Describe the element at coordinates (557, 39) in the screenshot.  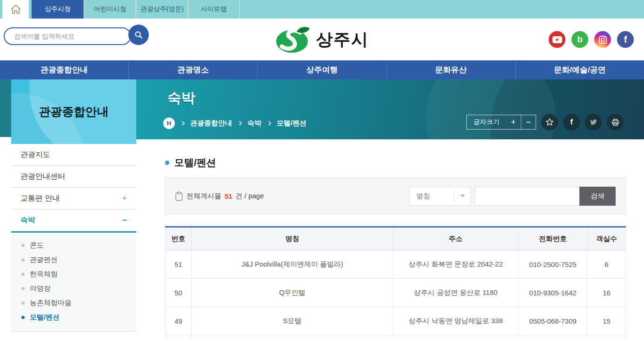
I see `youtube-icon` at that location.